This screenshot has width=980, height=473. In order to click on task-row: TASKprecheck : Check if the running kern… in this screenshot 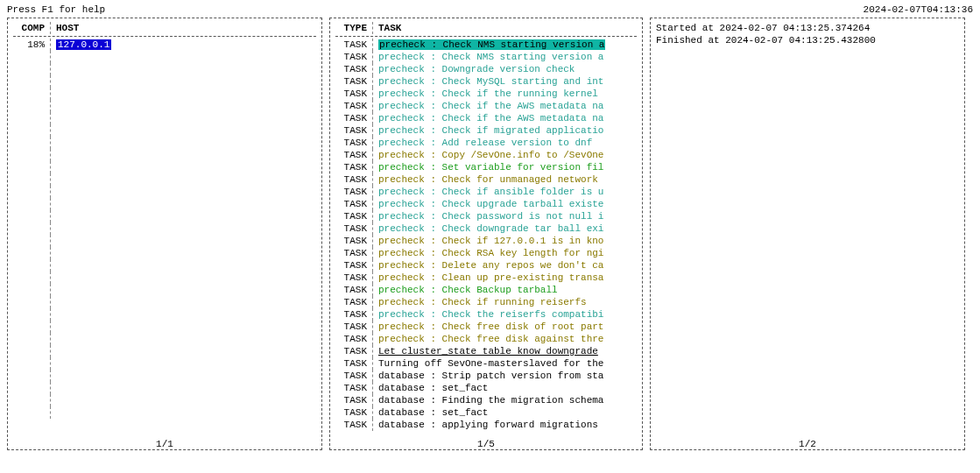, I will do `click(486, 94)`.